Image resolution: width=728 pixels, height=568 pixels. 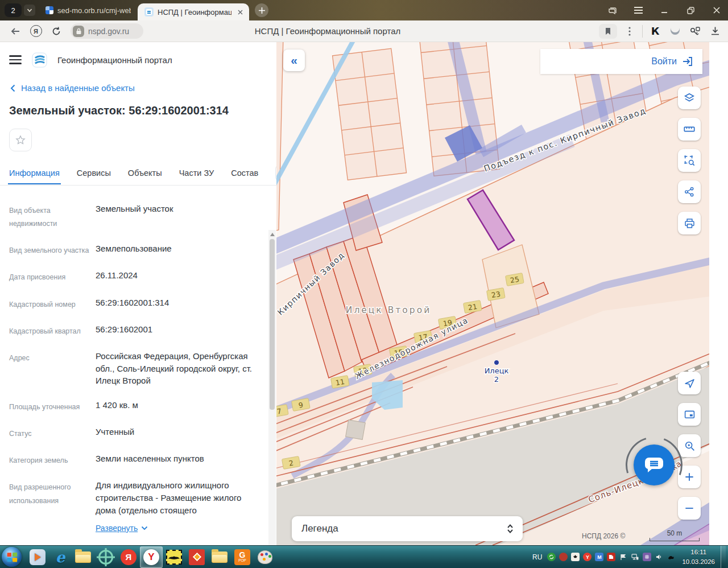 I want to click on house-badge: 11, so click(x=340, y=382).